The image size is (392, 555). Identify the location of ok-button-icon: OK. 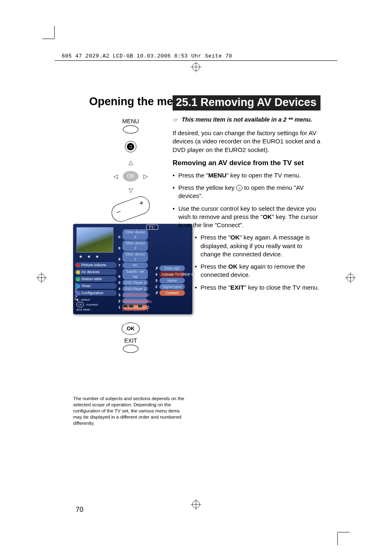
(131, 329).